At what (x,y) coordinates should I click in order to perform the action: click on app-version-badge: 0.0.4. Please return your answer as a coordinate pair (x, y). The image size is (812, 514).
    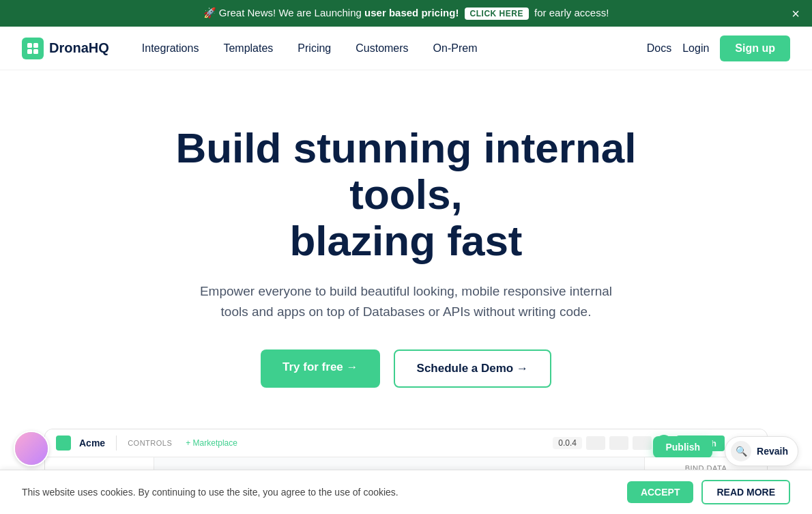
    Looking at the image, I should click on (568, 443).